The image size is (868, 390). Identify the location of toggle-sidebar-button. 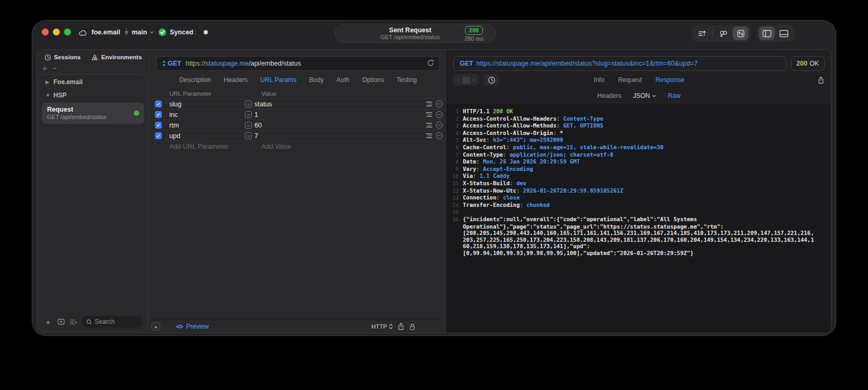
(767, 33).